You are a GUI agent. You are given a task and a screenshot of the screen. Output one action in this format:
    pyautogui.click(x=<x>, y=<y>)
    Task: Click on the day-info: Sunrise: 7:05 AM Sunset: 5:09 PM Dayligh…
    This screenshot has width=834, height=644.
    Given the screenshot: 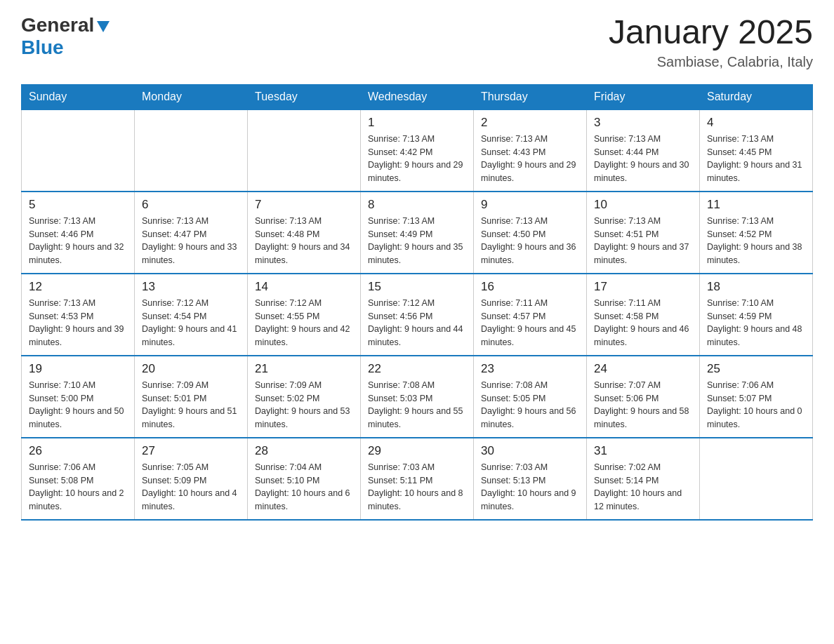 What is the action you would take?
    pyautogui.click(x=191, y=487)
    